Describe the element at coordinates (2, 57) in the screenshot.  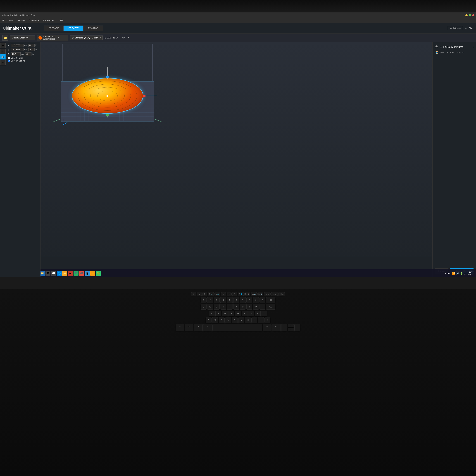
I see `reset-button: ↺` at that location.